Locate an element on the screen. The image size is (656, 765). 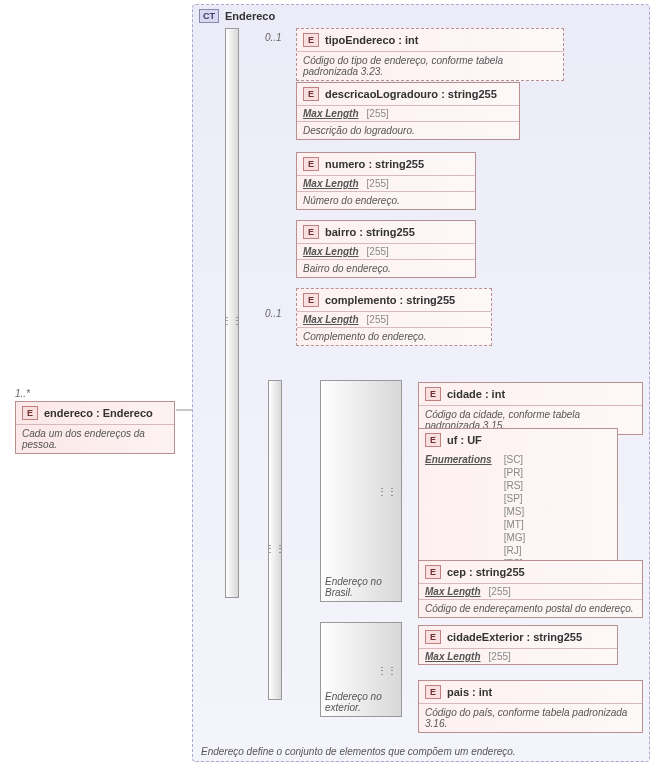
element-numero: E numero : string255 Max Length[255] Núm… is located at coordinates (386, 181).